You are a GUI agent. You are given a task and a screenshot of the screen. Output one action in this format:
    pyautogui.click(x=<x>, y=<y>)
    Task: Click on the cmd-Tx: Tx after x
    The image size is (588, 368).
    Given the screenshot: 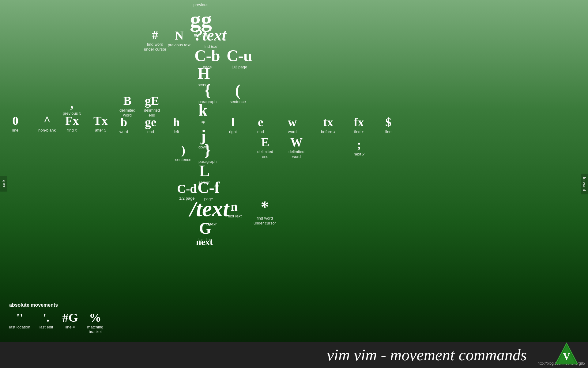 What is the action you would take?
    pyautogui.click(x=100, y=123)
    